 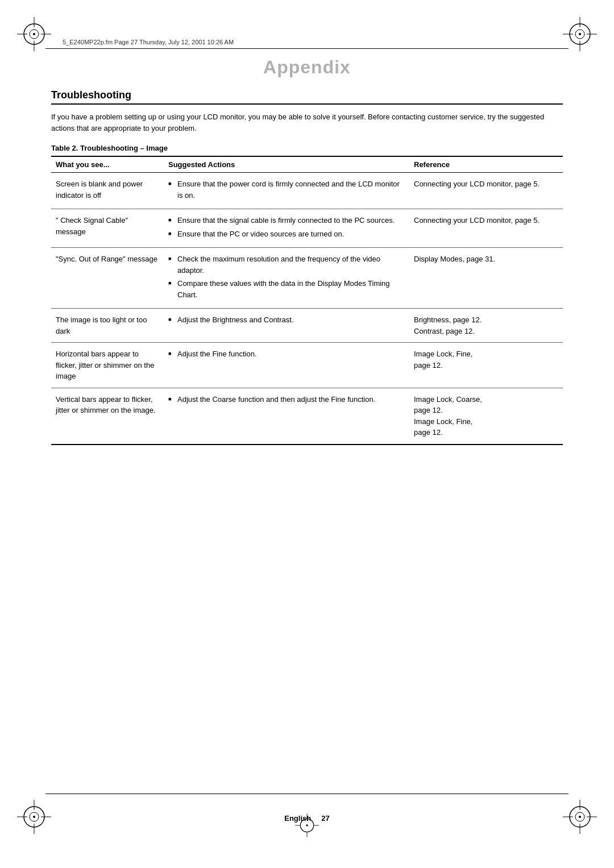 I want to click on cell-reference-2: Display Modes, page 31., so click(x=486, y=279).